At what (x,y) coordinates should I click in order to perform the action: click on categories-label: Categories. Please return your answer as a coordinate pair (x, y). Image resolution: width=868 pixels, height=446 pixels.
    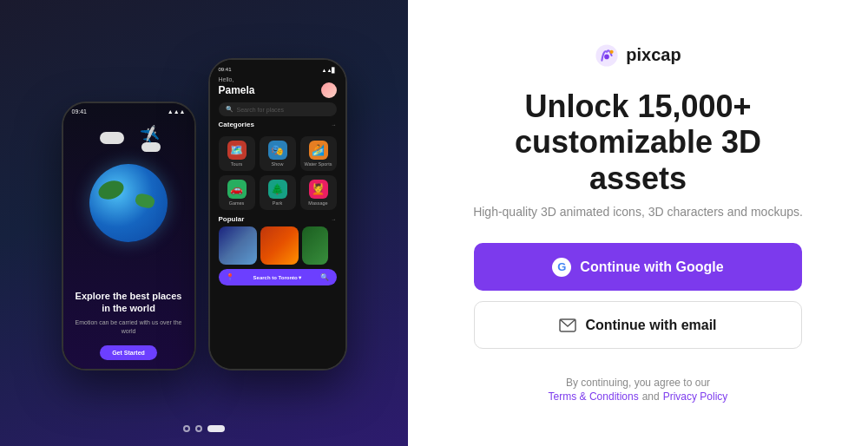
    Looking at the image, I should click on (236, 125).